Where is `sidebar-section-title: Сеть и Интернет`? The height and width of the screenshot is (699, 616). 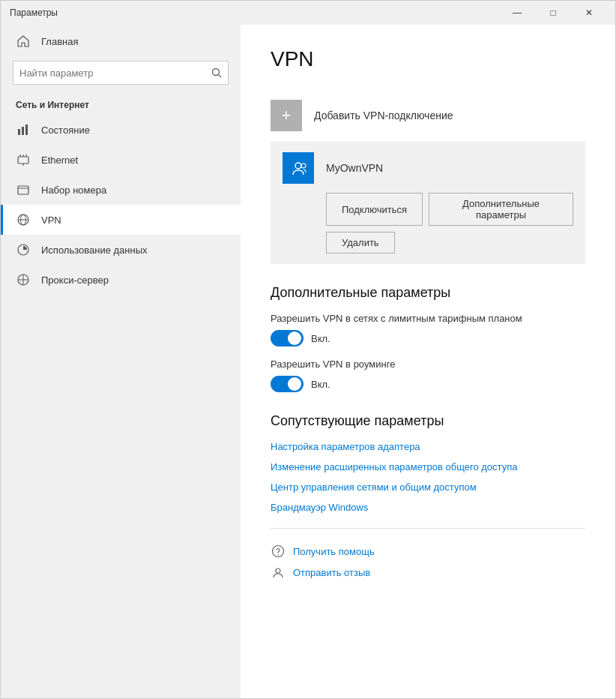
sidebar-section-title: Сеть и Интернет is located at coordinates (121, 104).